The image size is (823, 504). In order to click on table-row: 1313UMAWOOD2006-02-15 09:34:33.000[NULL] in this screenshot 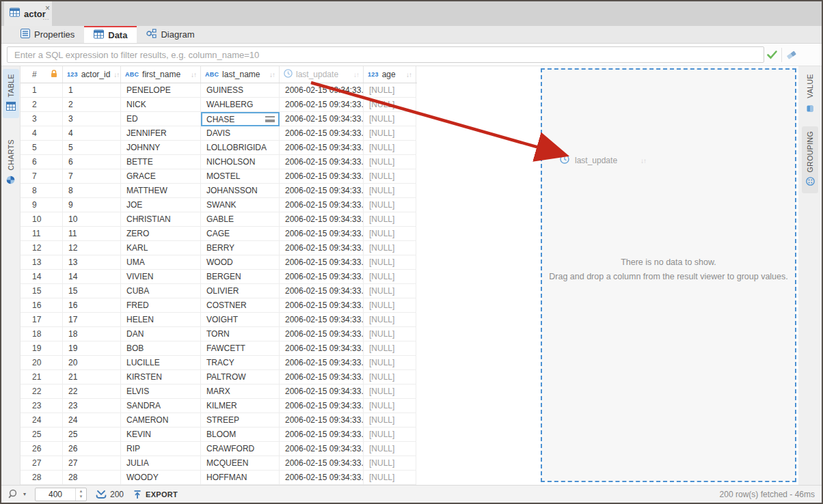, I will do `click(219, 262)`.